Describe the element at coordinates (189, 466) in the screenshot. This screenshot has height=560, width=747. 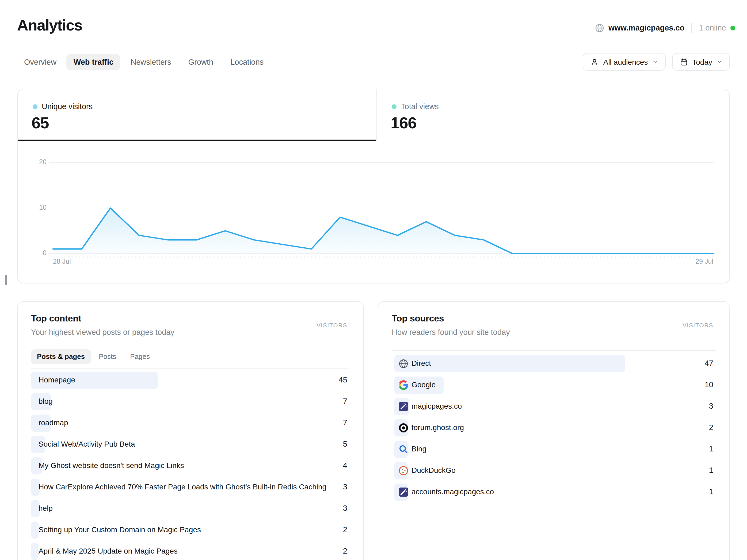
I see `content-row: My Ghost website doesn't send Magic Link…` at that location.